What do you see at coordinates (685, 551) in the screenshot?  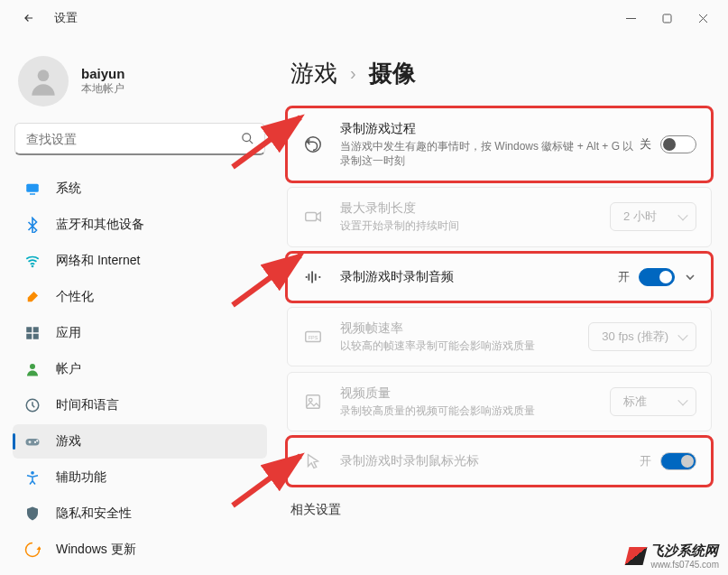 I see `watermark-cn: 飞沙系统网` at bounding box center [685, 551].